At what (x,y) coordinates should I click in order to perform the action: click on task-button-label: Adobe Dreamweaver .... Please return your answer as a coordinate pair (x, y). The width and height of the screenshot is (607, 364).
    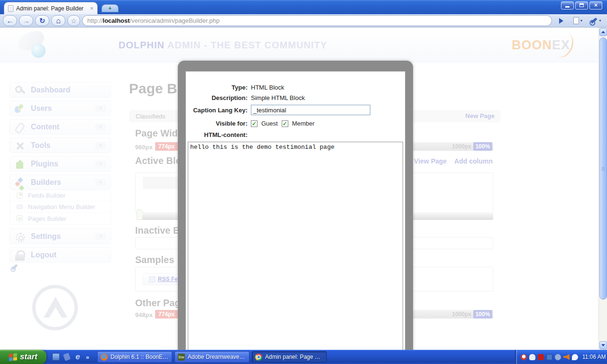
    Looking at the image, I should click on (217, 357).